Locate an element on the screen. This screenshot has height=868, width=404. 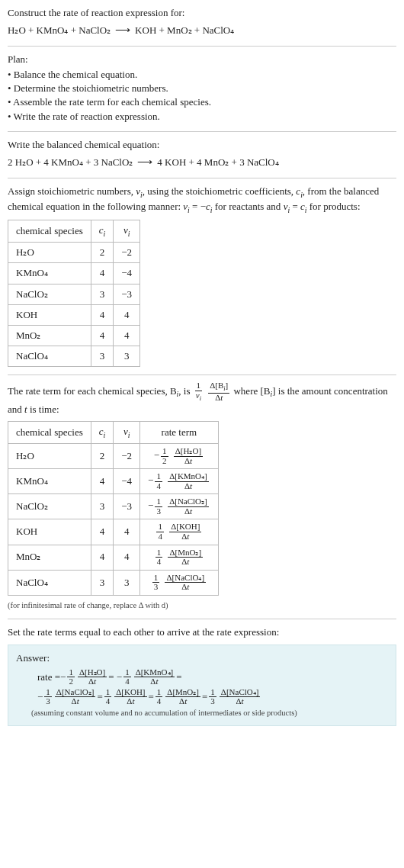
cell-rate-term: −12 Δ[H₂O]Δt is located at coordinates (180, 456).